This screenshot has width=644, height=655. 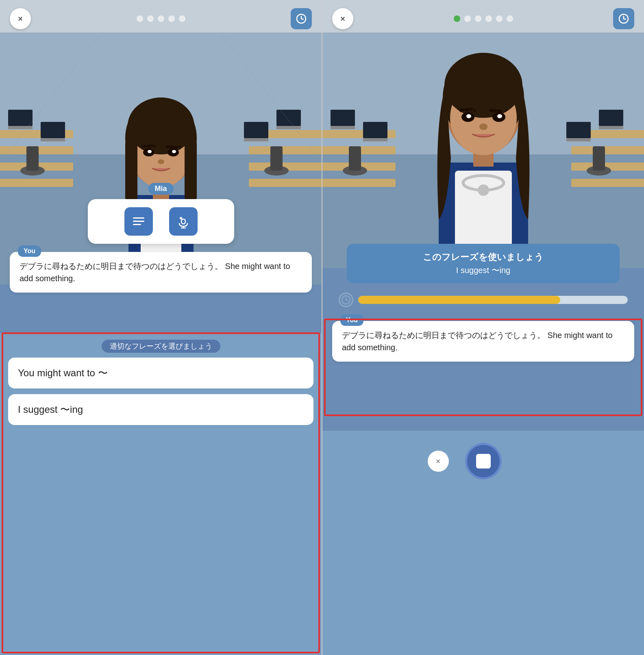 I want to click on avatar-name-tag: Mia, so click(x=161, y=189).